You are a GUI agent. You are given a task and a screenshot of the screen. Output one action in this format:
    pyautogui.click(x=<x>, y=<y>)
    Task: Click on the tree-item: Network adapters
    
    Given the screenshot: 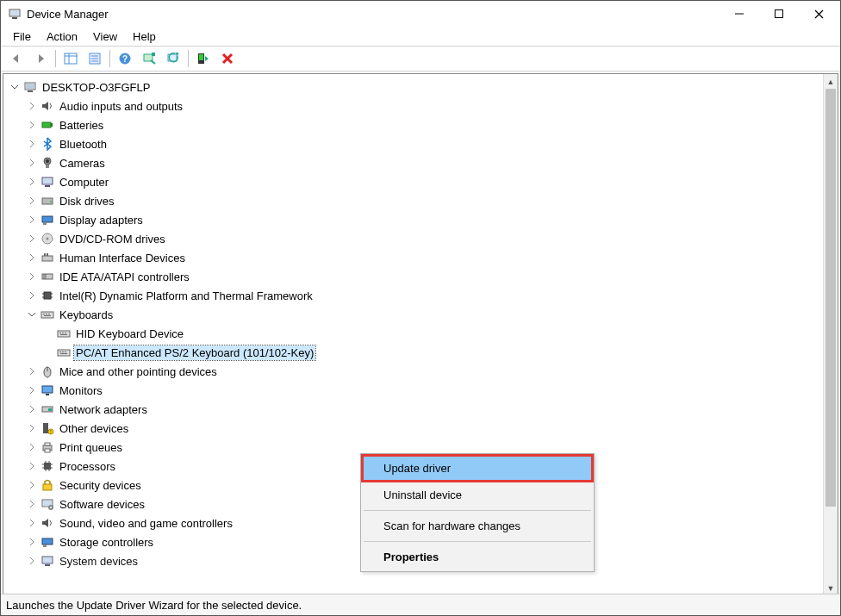 What is the action you would take?
    pyautogui.click(x=420, y=409)
    